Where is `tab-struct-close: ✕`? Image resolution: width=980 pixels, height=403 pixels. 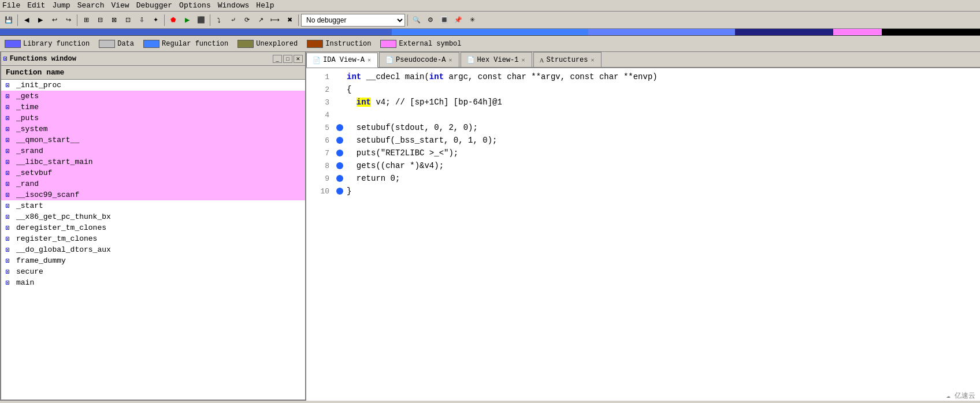
tab-struct-close: ✕ is located at coordinates (593, 60).